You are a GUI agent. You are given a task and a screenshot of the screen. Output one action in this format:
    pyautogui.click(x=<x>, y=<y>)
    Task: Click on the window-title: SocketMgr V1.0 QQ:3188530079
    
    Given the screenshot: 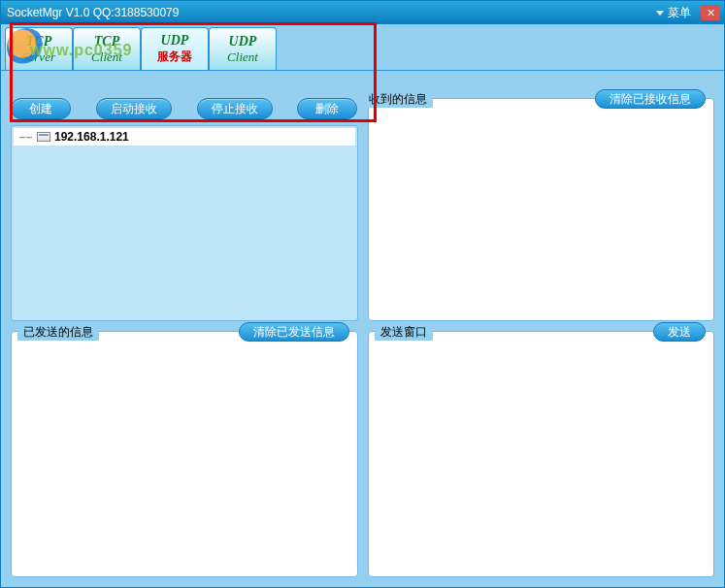 What is the action you would take?
    pyautogui.click(x=326, y=13)
    